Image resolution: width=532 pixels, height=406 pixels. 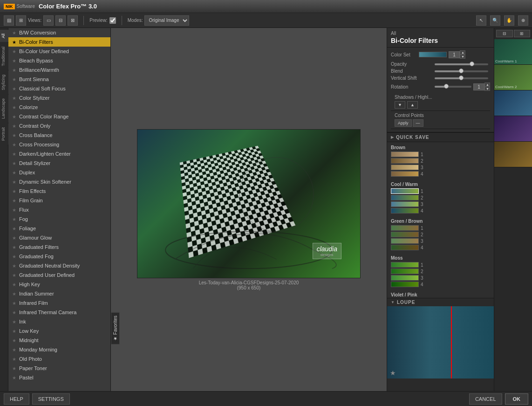 What do you see at coordinates (60, 350) in the screenshot?
I see `filter-item-34: ★Monday Morning` at bounding box center [60, 350].